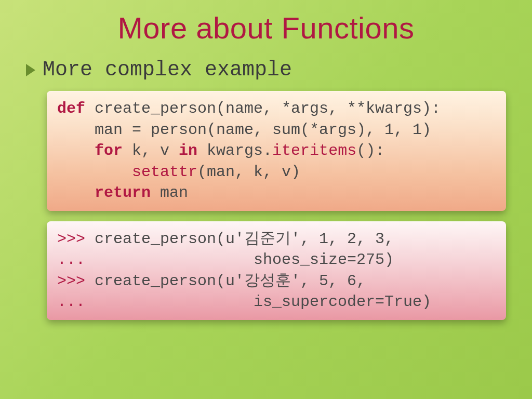 The image size is (532, 399). I want to click on keyword-def: def, so click(71, 109).